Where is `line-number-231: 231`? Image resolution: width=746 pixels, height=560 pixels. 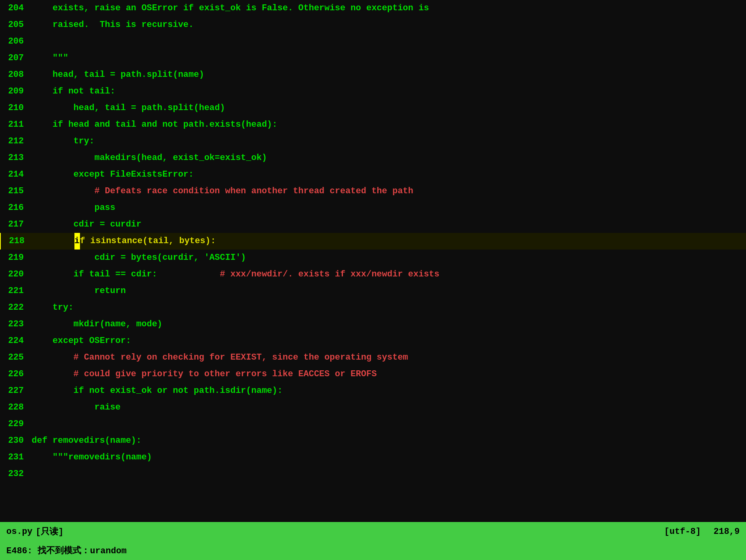 line-number-231: 231 is located at coordinates (16, 457).